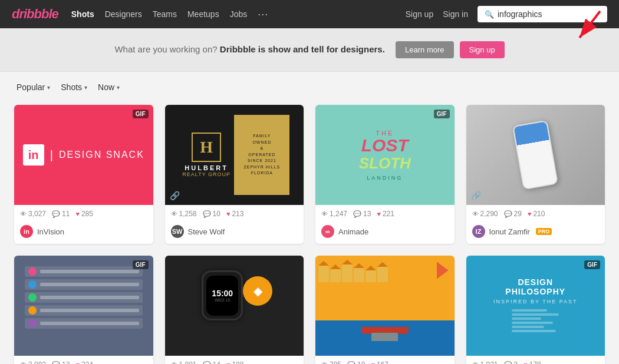 This screenshot has width=619, height=364. I want to click on author-avatar: SW, so click(177, 231).